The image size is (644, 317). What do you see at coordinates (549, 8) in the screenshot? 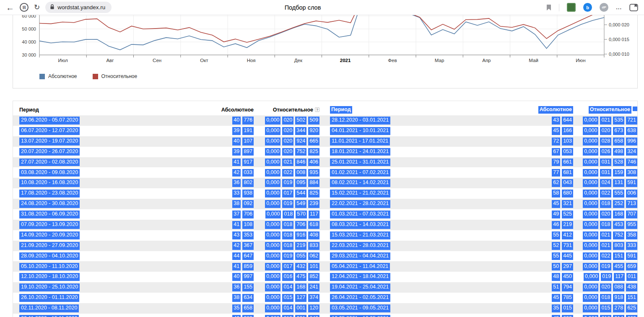
I see `bookmark-icon` at bounding box center [549, 8].